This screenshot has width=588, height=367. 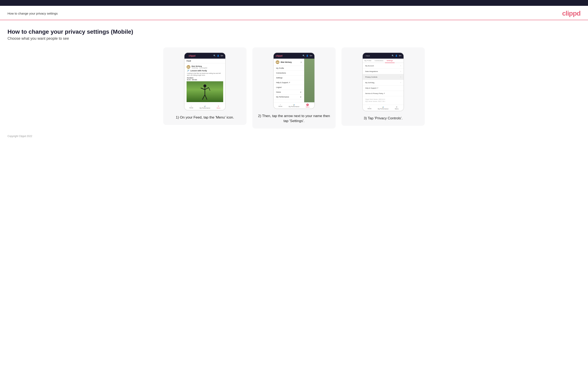 I want to click on settings-icon-2: ⚙▾, so click(x=311, y=56).